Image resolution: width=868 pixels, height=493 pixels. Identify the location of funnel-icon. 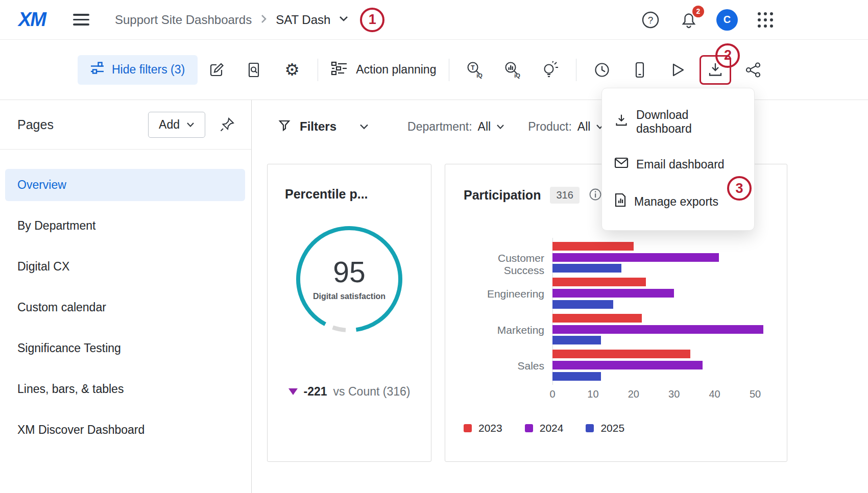
(284, 127).